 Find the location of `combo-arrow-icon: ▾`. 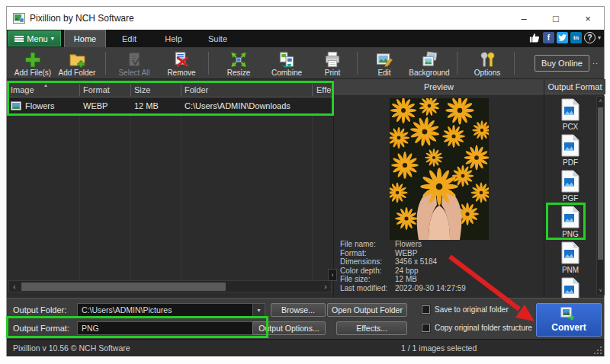

combo-arrow-icon: ▾ is located at coordinates (258, 310).